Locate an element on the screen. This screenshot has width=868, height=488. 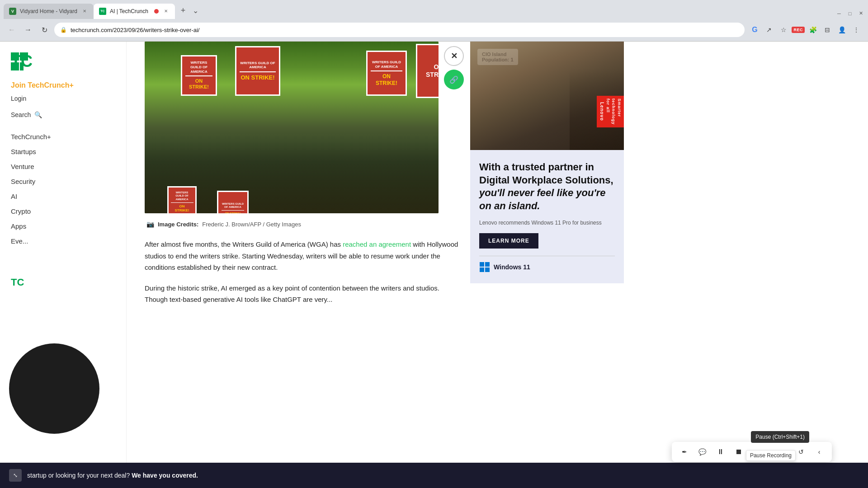
pause-recording-label: Pause Recording is located at coordinates (771, 455).